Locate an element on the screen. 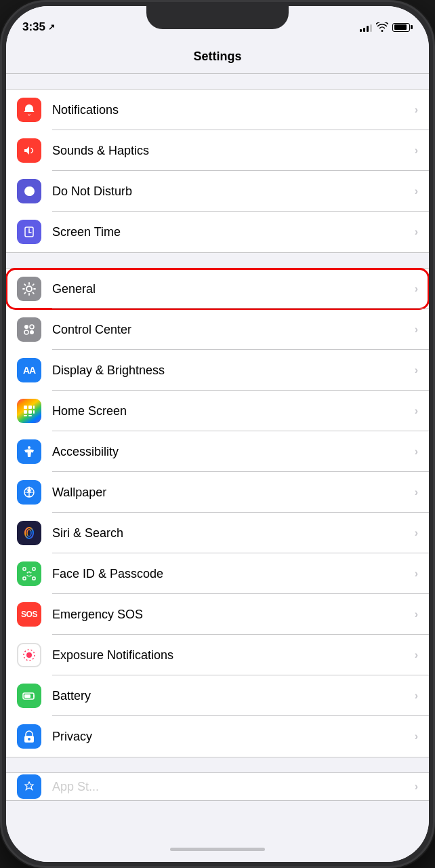 The width and height of the screenshot is (435, 868). location-icon: ↗ is located at coordinates (51, 27).